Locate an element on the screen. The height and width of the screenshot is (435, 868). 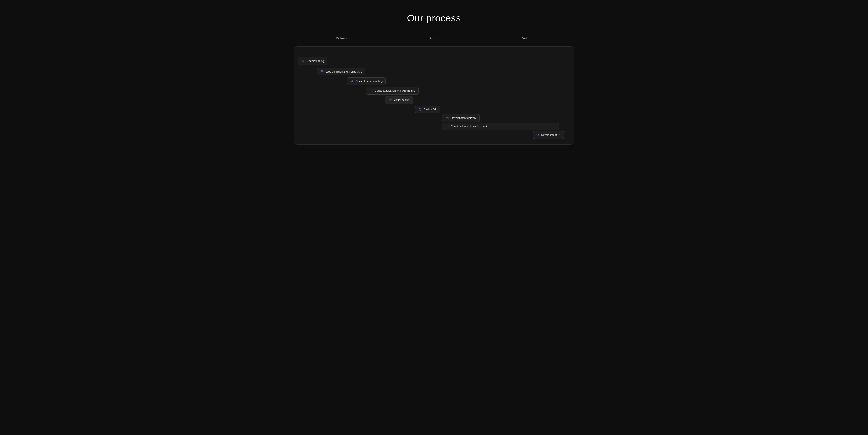
delivery-icon is located at coordinates (447, 118).